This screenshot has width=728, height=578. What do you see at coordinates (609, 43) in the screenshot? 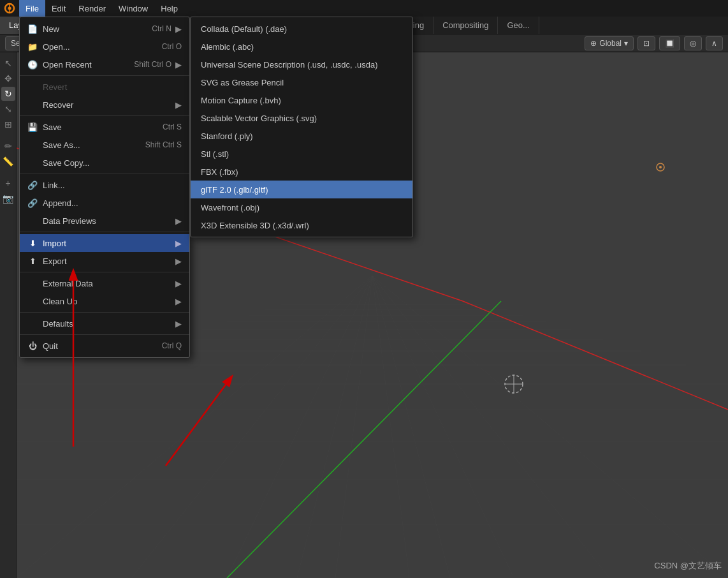
I see `toolbar-transform: ⊕ Global ▾` at bounding box center [609, 43].